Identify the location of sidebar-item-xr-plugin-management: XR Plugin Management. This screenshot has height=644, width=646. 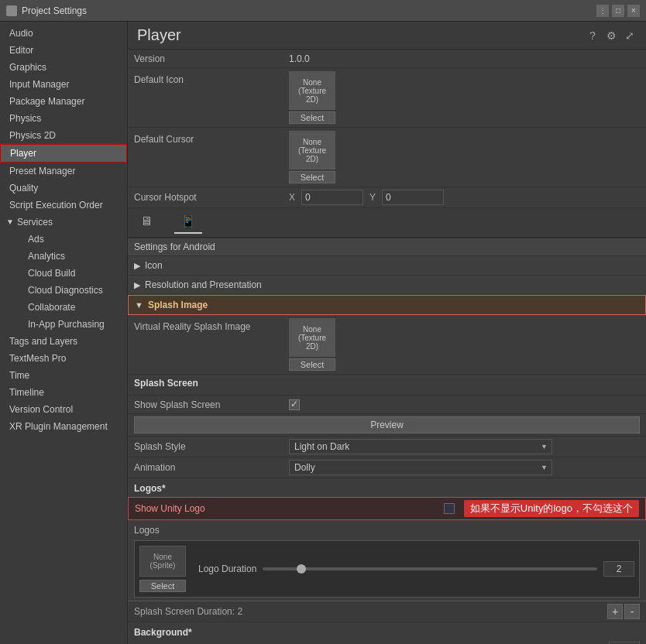
(64, 426).